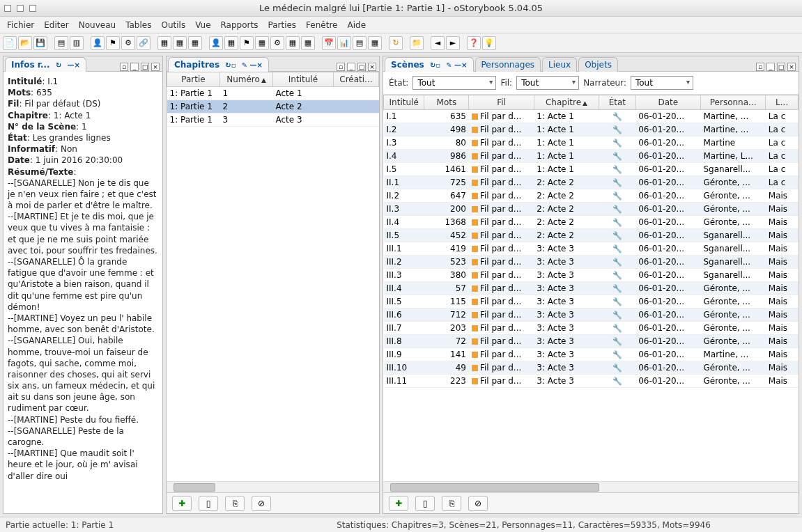 The image size is (802, 532). I want to click on table-row: III.11223Fil par d...3: Acte 306-01-20..…, so click(591, 382).